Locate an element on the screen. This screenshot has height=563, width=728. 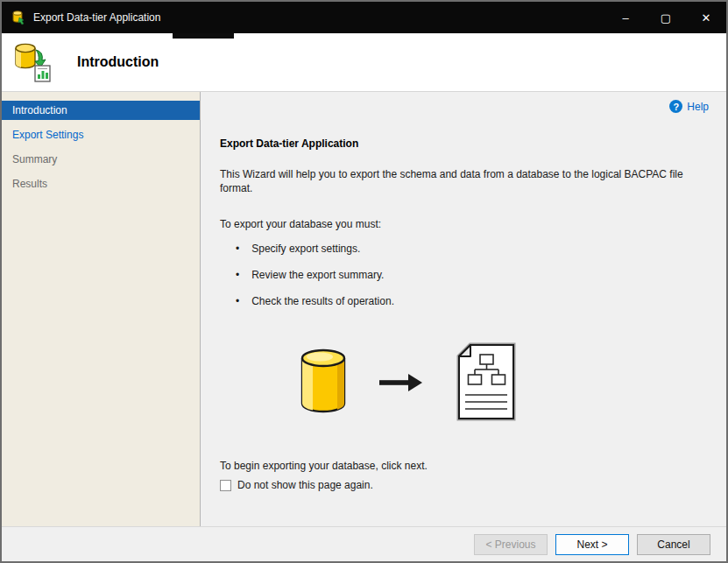
export-illustration is located at coordinates (437, 383).